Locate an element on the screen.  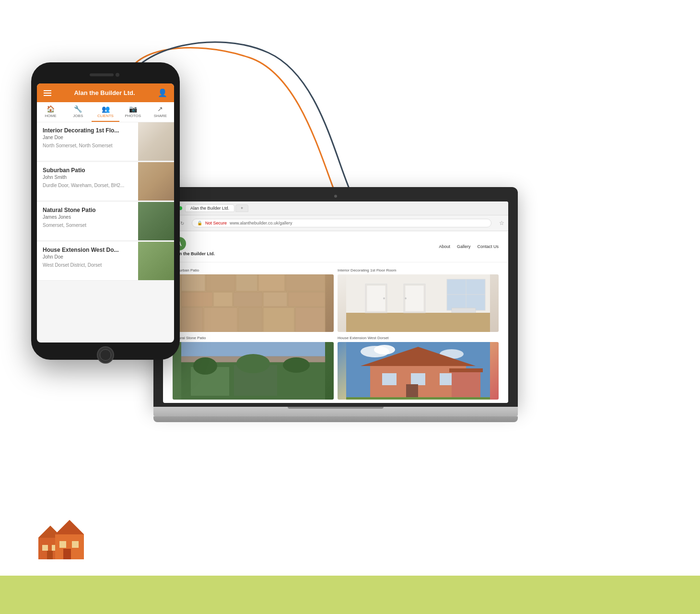
nav-home-label: HOME is located at coordinates (51, 116).